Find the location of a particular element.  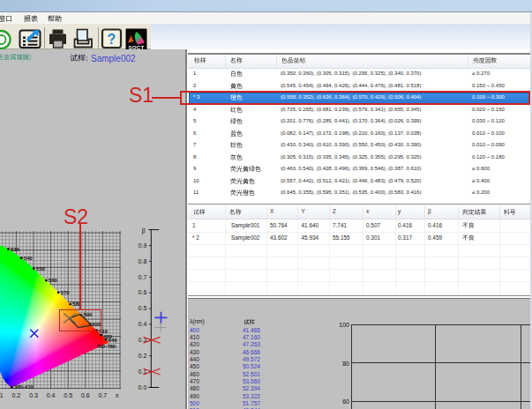

svg-text: 700-780 is located at coordinates (106, 346).